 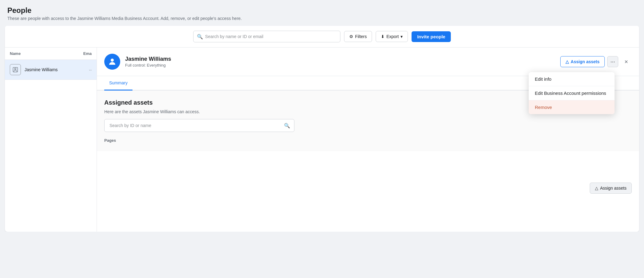 What do you see at coordinates (626, 62) in the screenshot?
I see `close-button: ×` at bounding box center [626, 62].